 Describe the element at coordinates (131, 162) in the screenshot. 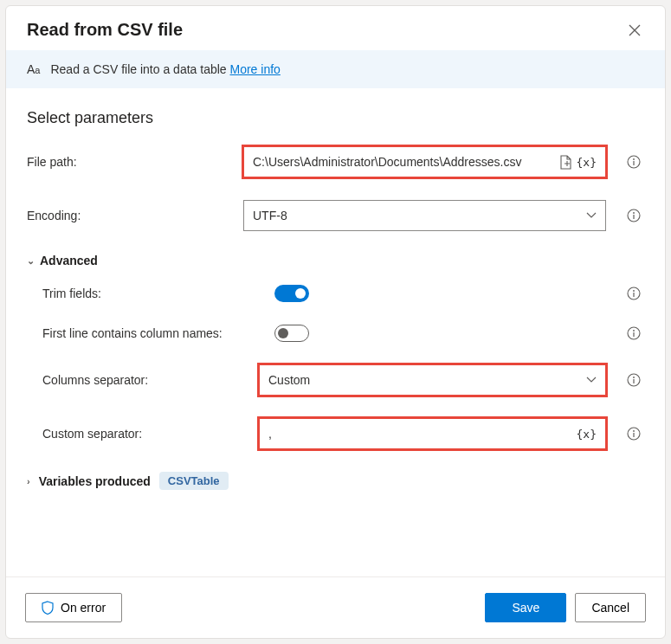

I see `file-path-label: File path:` at that location.